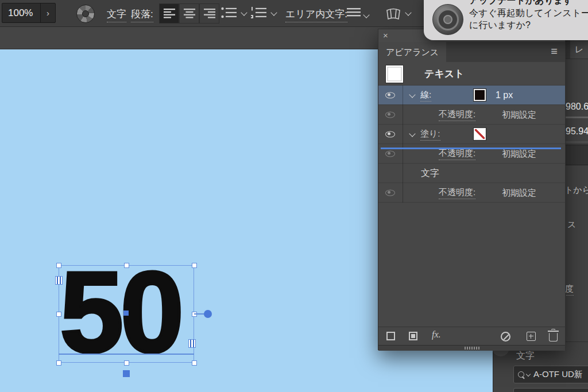 The image size is (588, 392). What do you see at coordinates (480, 134) in the screenshot?
I see `fill-none-swatch` at bounding box center [480, 134].